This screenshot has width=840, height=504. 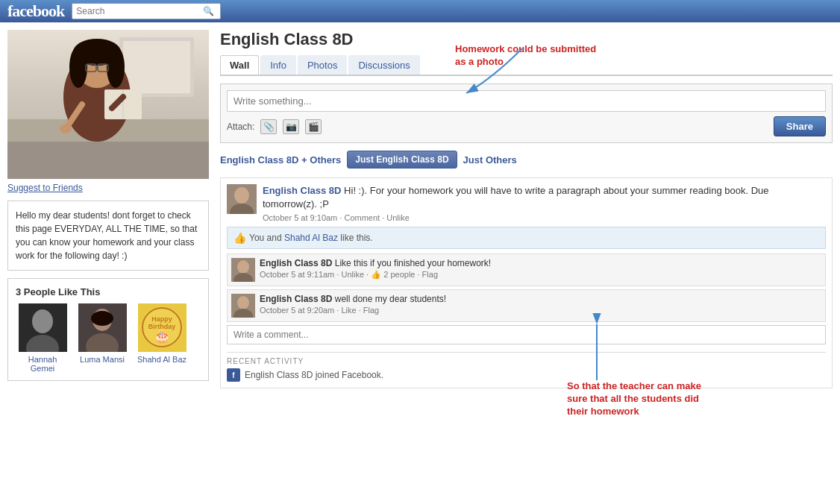 I want to click on search-input, so click(x=140, y=11).